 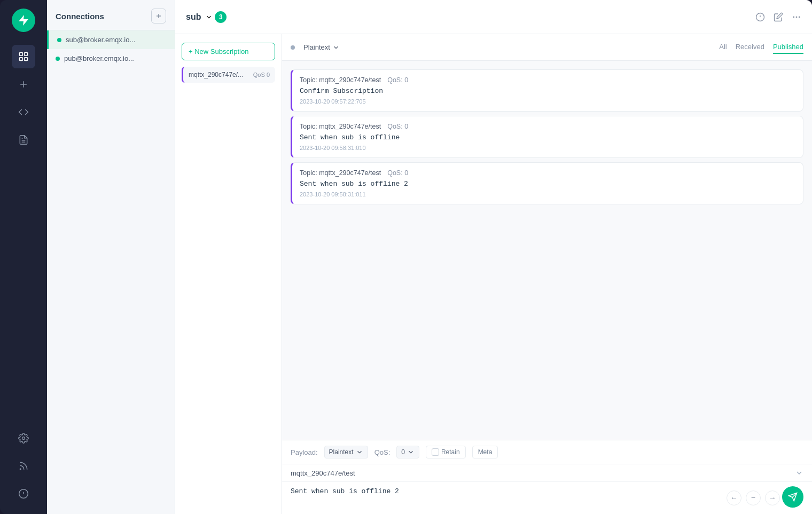 I want to click on composer: Payload: Plaintext QoS: 0 Retain, so click(x=547, y=477).